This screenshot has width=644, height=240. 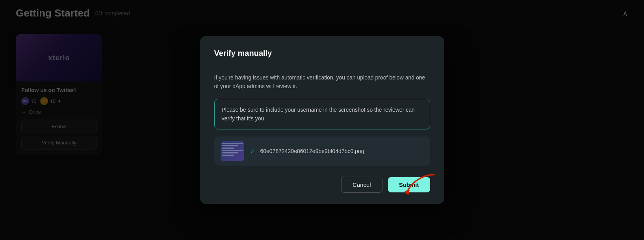 I want to click on file-thumbnail, so click(x=232, y=151).